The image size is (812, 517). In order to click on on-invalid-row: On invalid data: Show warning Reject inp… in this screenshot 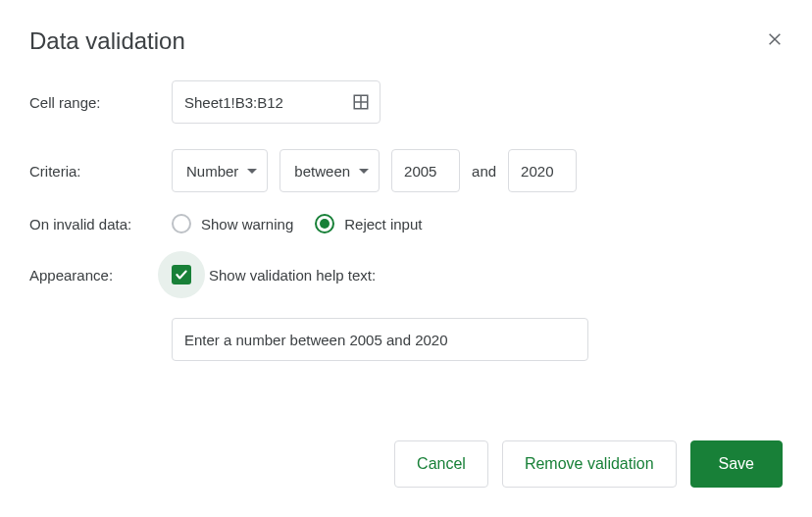, I will do `click(406, 224)`.